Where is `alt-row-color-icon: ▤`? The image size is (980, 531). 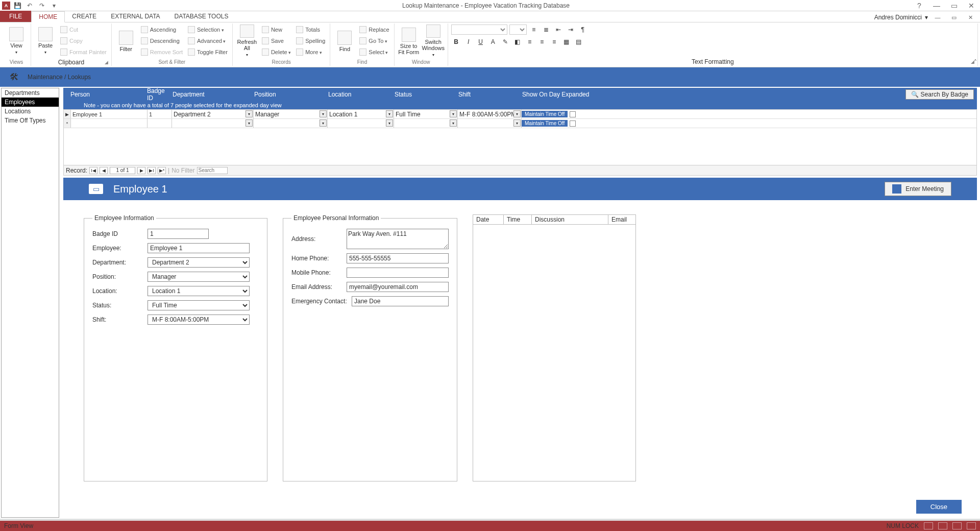 alt-row-color-icon: ▤ is located at coordinates (579, 42).